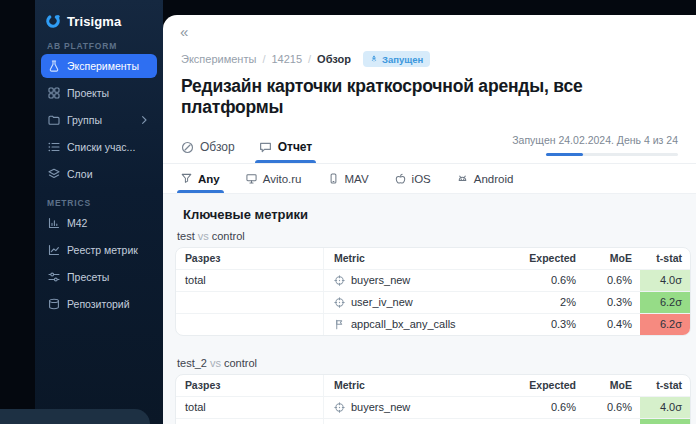 Image resolution: width=696 pixels, height=424 pixels. I want to click on table-row: appcall_bx_any_calls 0.3% 0.4% 6.2σ, so click(433, 324).